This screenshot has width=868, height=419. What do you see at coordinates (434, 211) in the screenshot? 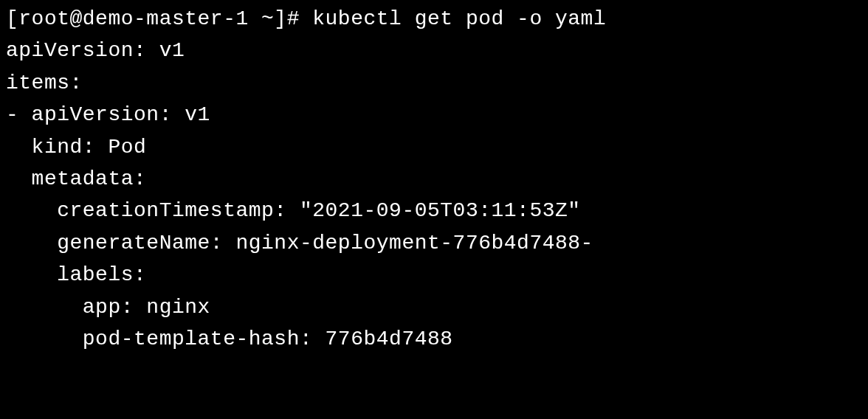
I see `yaml-output-line: creationTimestamp: "2021-09-05T03:11:53Z…` at bounding box center [434, 211].